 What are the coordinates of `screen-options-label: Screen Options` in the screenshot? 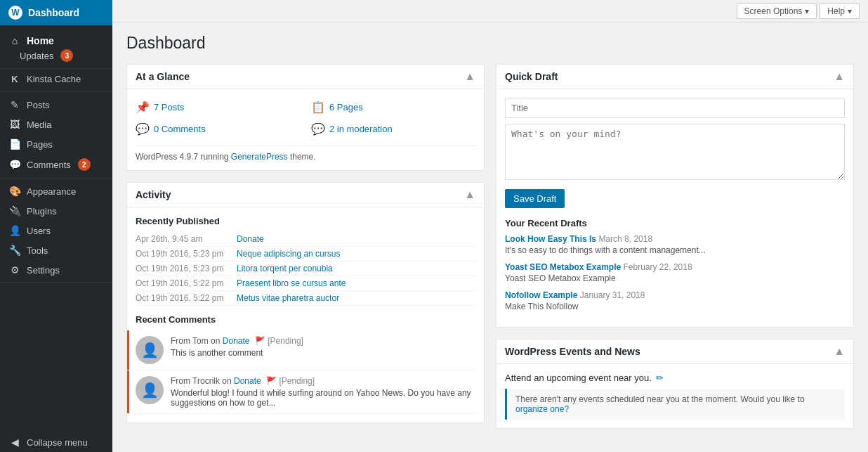 It's located at (774, 11).